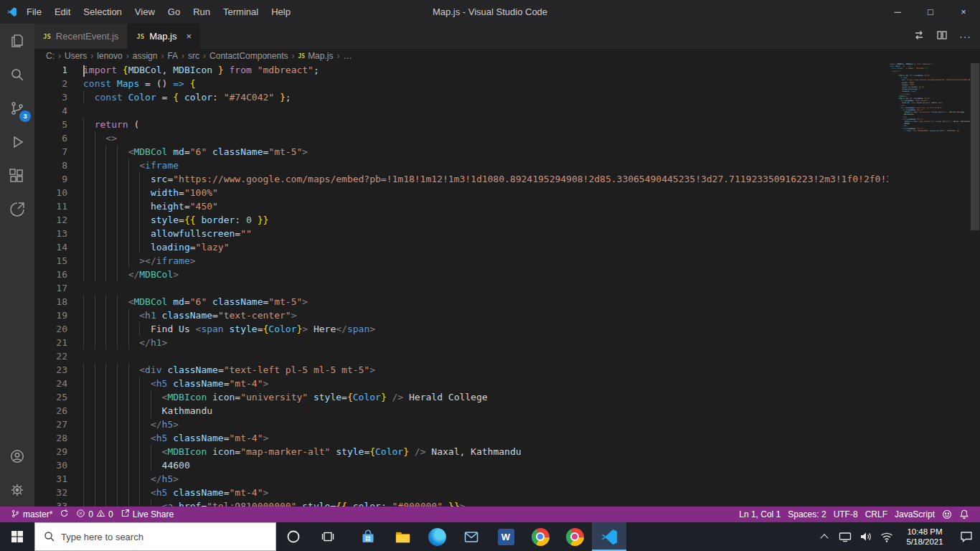 This screenshot has width=980, height=551. What do you see at coordinates (95, 514) in the screenshot?
I see `problems-status: 0 0` at bounding box center [95, 514].